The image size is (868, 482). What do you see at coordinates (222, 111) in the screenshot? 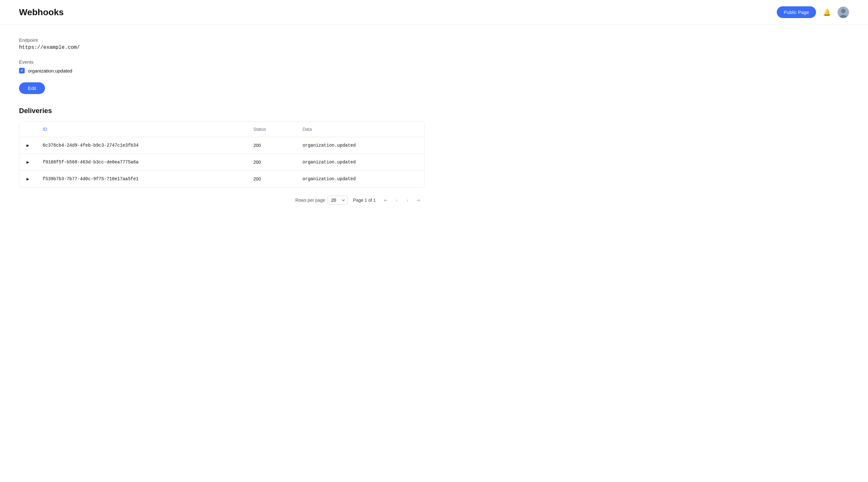
I see `deliveries-title: Deliveries` at bounding box center [222, 111].